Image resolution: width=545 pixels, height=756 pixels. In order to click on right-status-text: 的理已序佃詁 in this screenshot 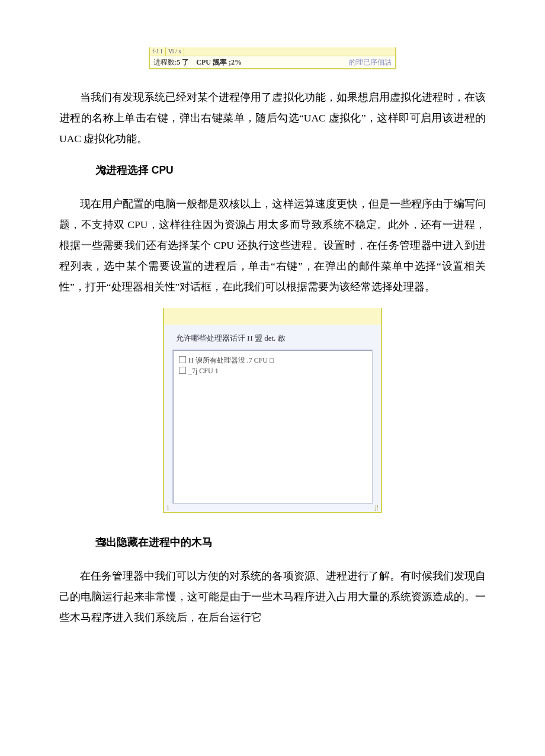, I will do `click(370, 63)`.